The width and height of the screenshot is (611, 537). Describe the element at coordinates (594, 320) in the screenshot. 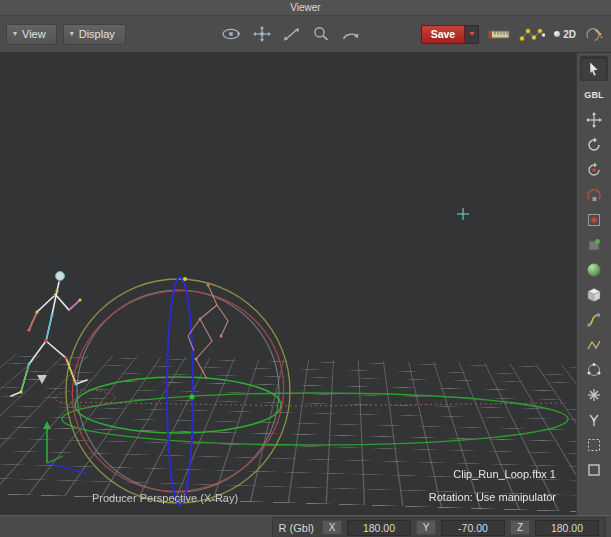

I see `spline-tool-button` at that location.